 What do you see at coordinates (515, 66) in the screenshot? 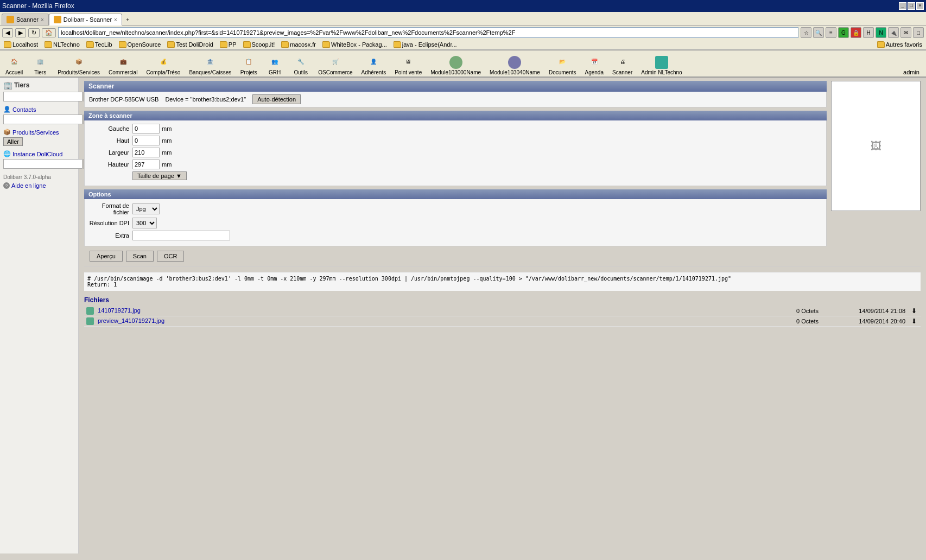
I see `toolbar-module103040: Module103040Name` at bounding box center [515, 66].